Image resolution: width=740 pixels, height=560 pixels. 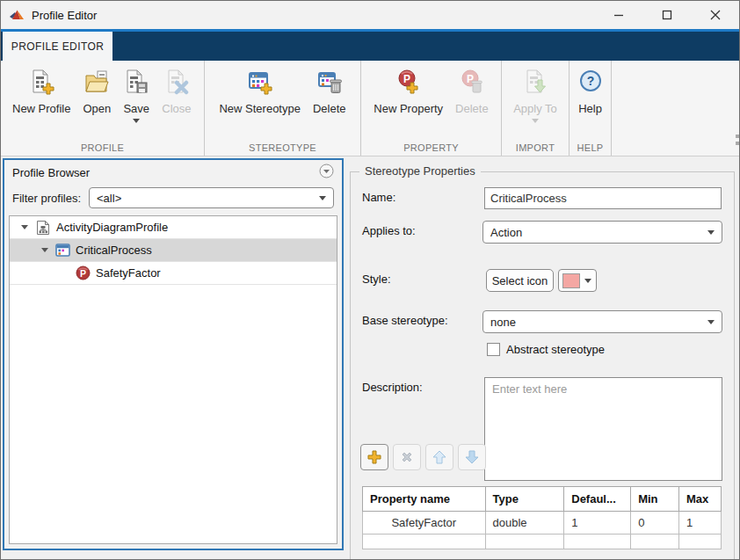 What do you see at coordinates (700, 499) in the screenshot?
I see `col-max: Max` at bounding box center [700, 499].